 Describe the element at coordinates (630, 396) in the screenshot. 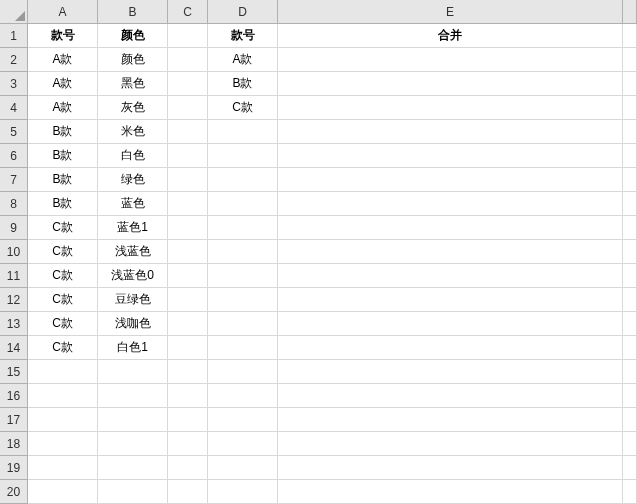

I see `cell-x16` at that location.